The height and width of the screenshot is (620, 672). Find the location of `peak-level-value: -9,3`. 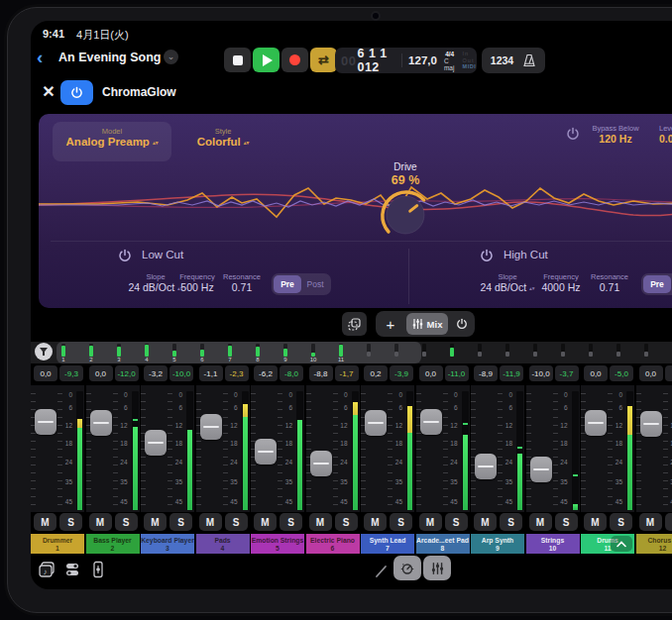

peak-level-value: -9,3 is located at coordinates (71, 373).